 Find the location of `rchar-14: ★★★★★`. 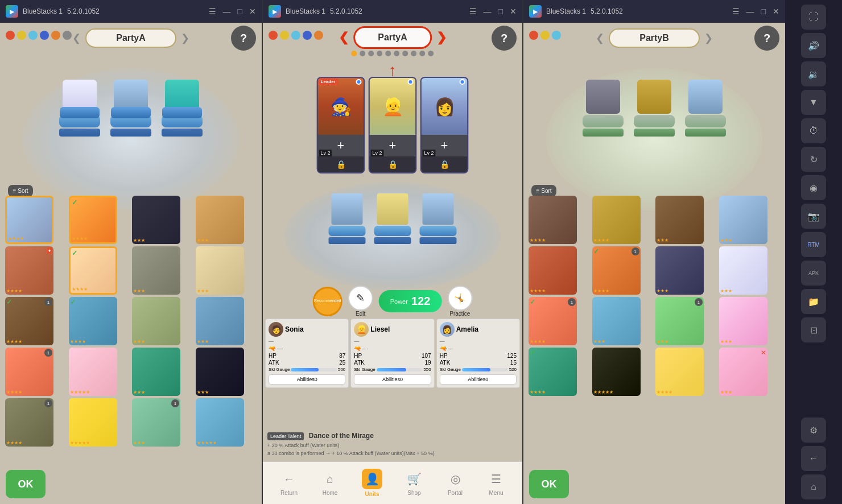

rchar-14: ★★★★★ is located at coordinates (617, 372).